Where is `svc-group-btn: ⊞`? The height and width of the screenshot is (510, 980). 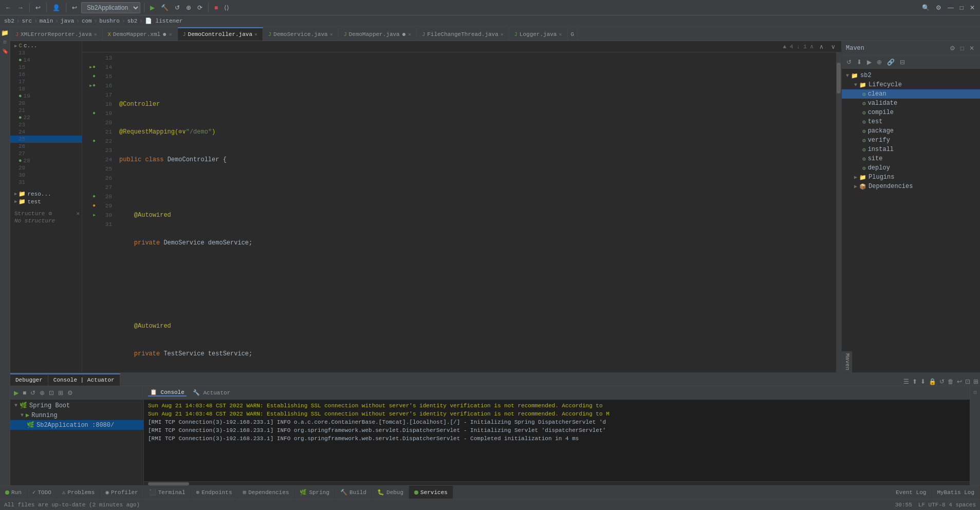
svc-group-btn: ⊞ is located at coordinates (61, 393).